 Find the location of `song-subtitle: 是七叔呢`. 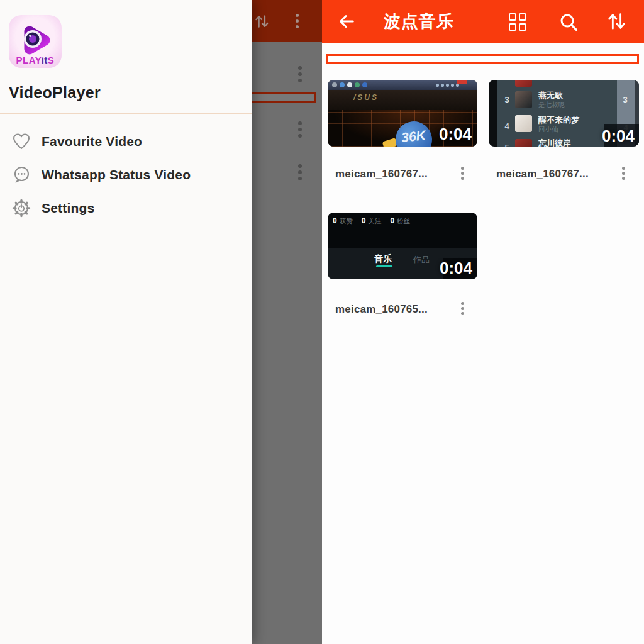

song-subtitle: 是七叔呢 is located at coordinates (552, 105).